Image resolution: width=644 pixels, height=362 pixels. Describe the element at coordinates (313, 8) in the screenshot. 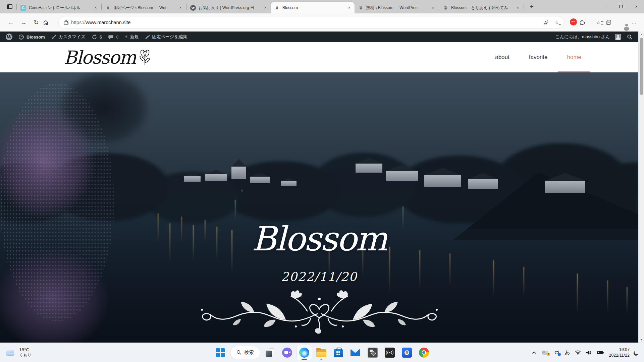

I see `tab-blossom-active: Blossom ×` at that location.